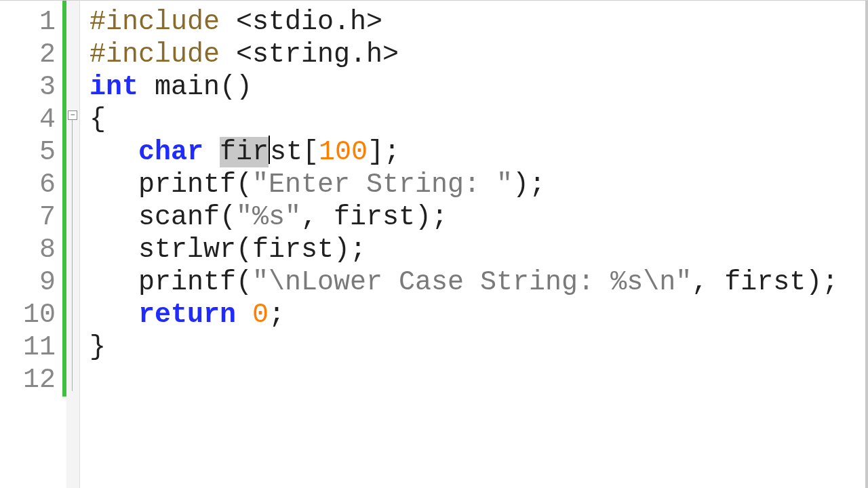 The height and width of the screenshot is (488, 868). What do you see at coordinates (477, 22) in the screenshot?
I see `code-line: #include <stdio.h>` at bounding box center [477, 22].